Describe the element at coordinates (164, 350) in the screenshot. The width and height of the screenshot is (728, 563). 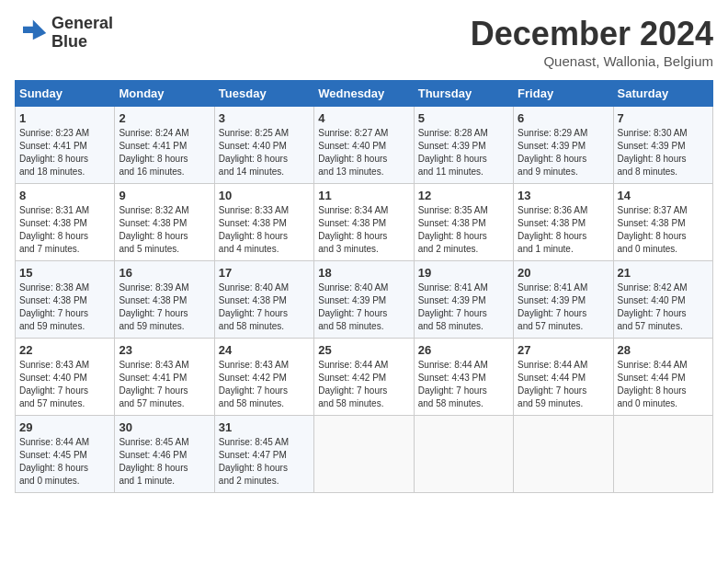
I see `day-number: 23` at that location.